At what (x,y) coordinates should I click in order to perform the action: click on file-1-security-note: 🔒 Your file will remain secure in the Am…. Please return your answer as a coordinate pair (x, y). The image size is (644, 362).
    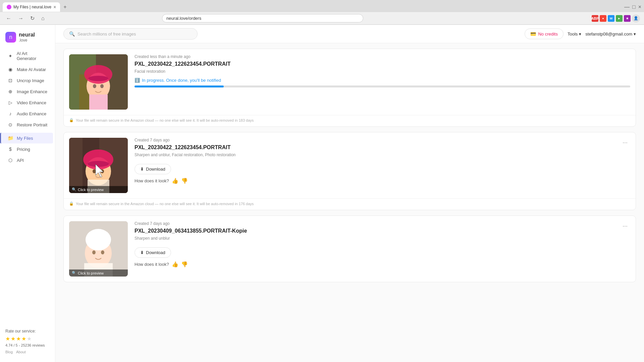
    Looking at the image, I should click on (350, 121).